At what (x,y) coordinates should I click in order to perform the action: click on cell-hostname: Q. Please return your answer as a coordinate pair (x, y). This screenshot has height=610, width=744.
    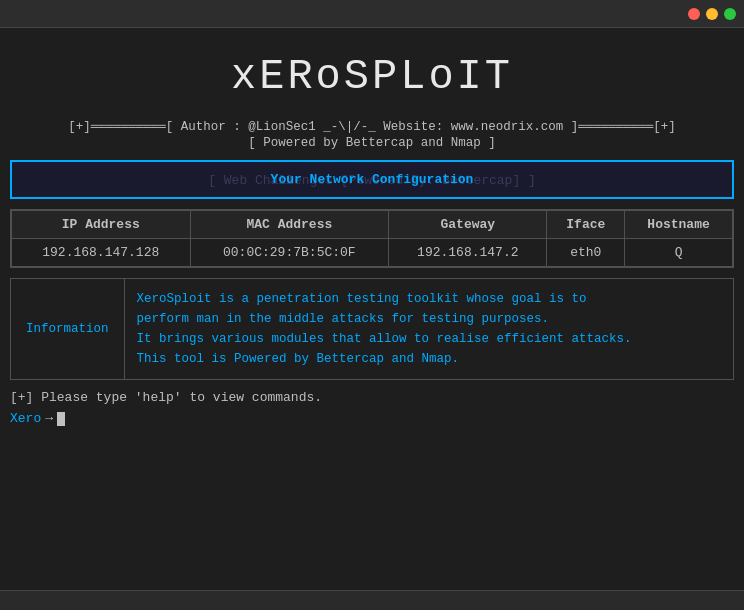
    Looking at the image, I should click on (679, 253).